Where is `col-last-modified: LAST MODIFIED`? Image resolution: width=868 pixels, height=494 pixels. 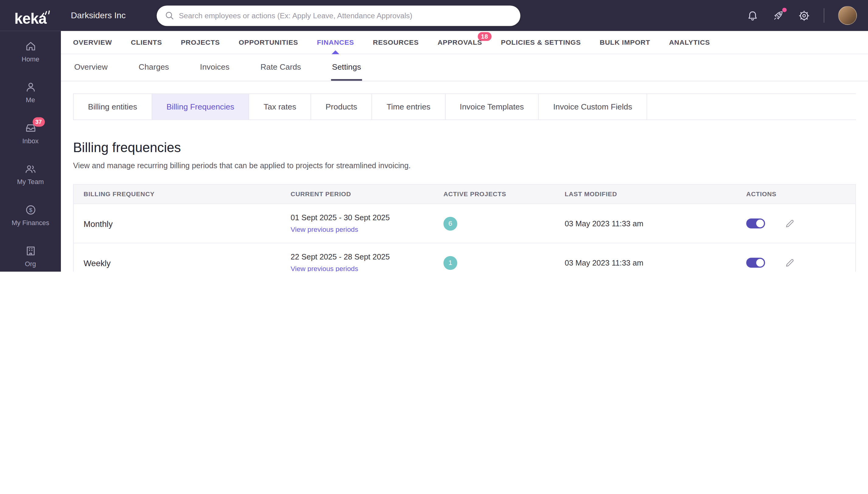
col-last-modified: LAST MODIFIED is located at coordinates (645, 194).